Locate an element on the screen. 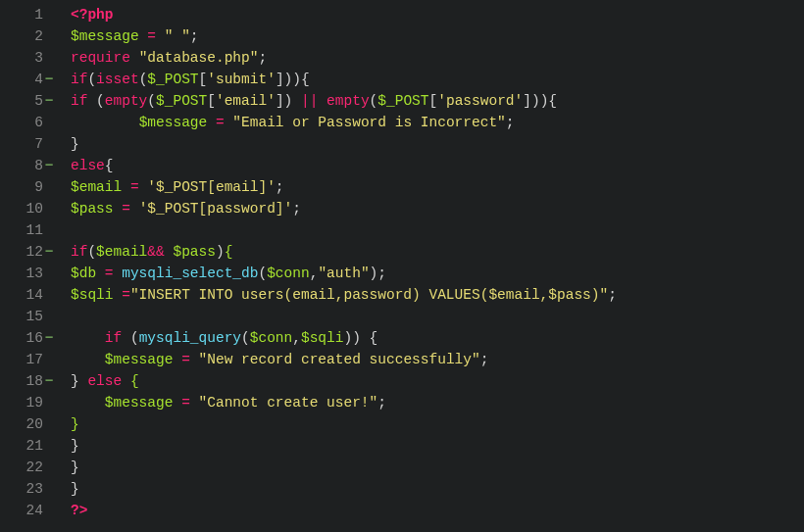 Image resolution: width=804 pixels, height=532 pixels. line-number-text: 23 is located at coordinates (35, 489).